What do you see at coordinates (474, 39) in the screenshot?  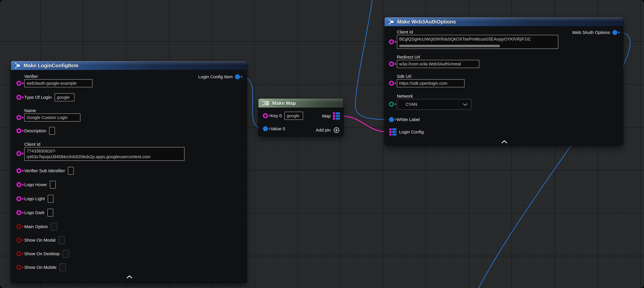 I see `field-row-client-id: Client Id BEglQSgt4cUWcj6SKRdu5QkOXTsePm…` at bounding box center [474, 39].